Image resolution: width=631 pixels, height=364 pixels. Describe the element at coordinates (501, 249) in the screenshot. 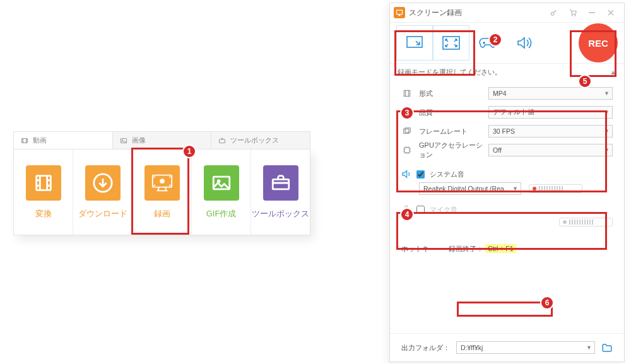

I see `hotkey-combo: Ctrl + F1` at that location.